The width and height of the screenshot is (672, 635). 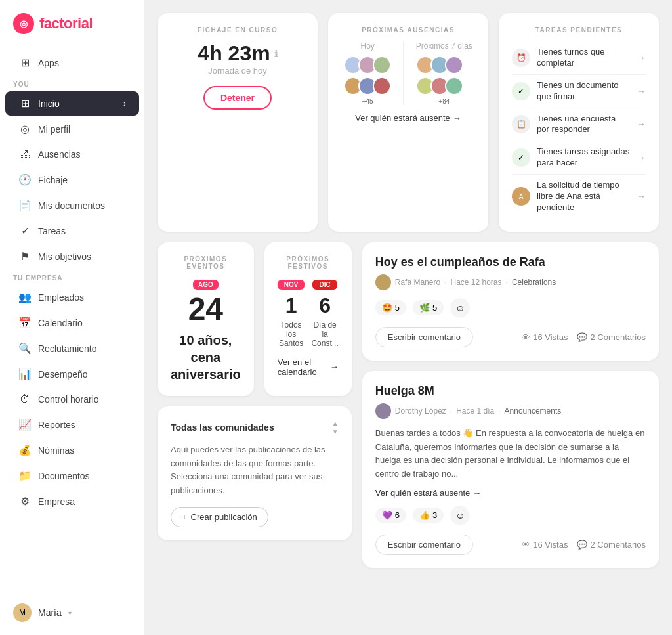 I want to click on calendario-label: Calendario, so click(x=60, y=323).